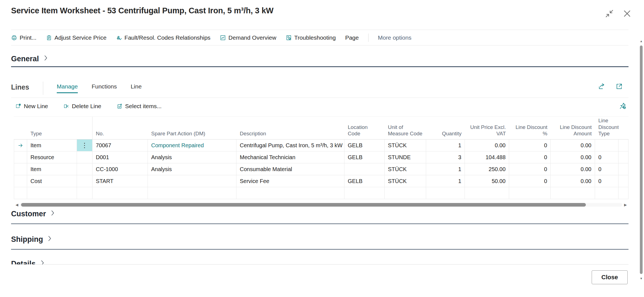 Image resolution: width=644 pixels, height=297 pixels. What do you see at coordinates (290, 145) in the screenshot?
I see `cell-description: Centrifugal Pump, Cast Iron, 5 m³/h, 3 k…` at bounding box center [290, 145].